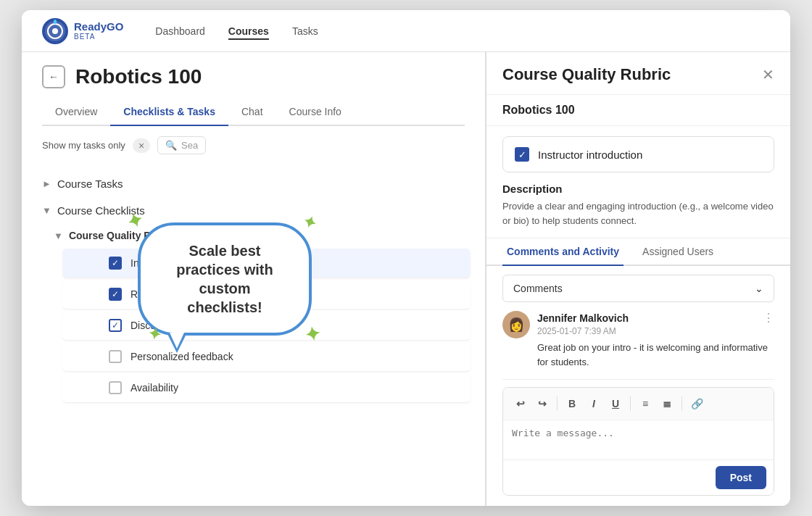 The image size is (812, 516). I want to click on tab-overview: Overview, so click(76, 112).